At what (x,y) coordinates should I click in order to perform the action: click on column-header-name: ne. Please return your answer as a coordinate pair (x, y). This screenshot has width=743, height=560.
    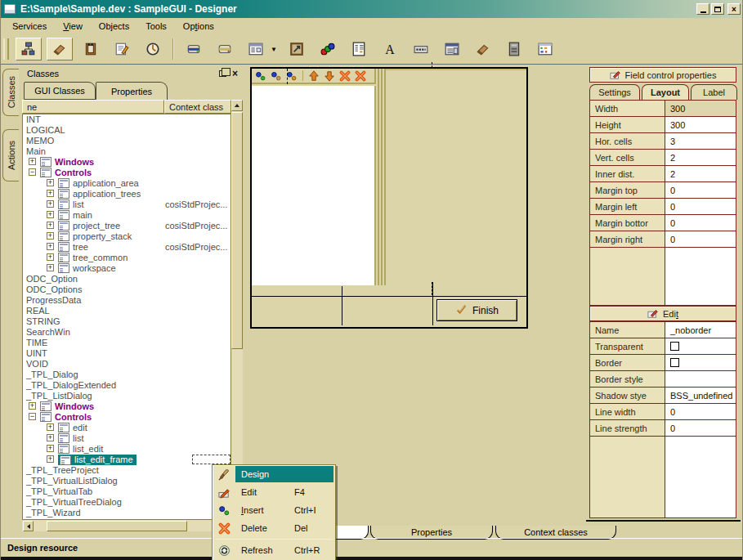
    Looking at the image, I should click on (93, 106).